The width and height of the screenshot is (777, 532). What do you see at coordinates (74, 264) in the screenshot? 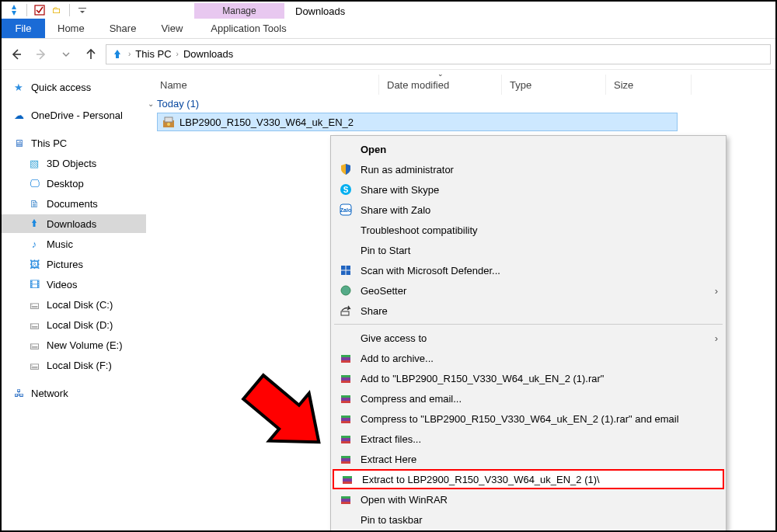
I see `sidebar-pictures: 🖼 Pictures` at bounding box center [74, 264].